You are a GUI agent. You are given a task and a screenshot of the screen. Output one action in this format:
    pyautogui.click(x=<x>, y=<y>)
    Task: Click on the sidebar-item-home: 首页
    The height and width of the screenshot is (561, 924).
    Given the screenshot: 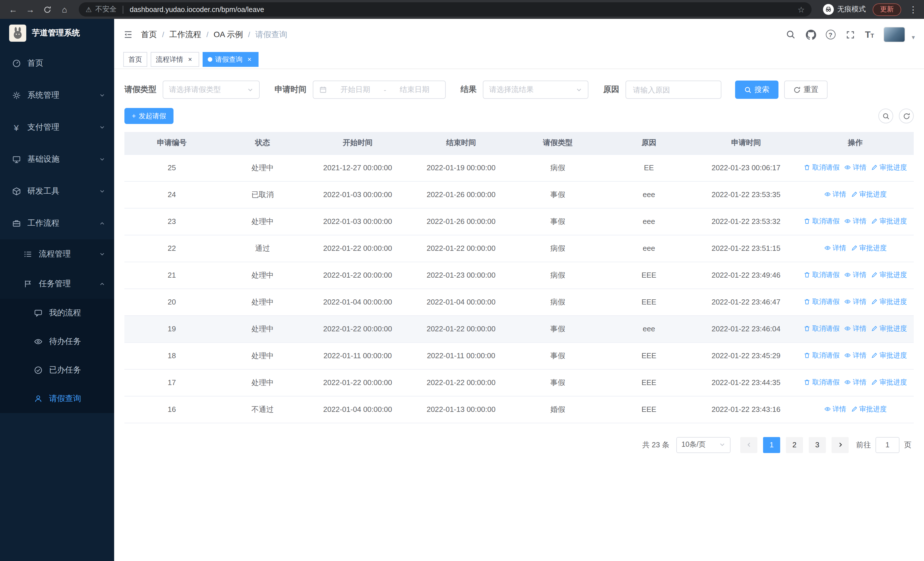 What is the action you would take?
    pyautogui.click(x=57, y=63)
    